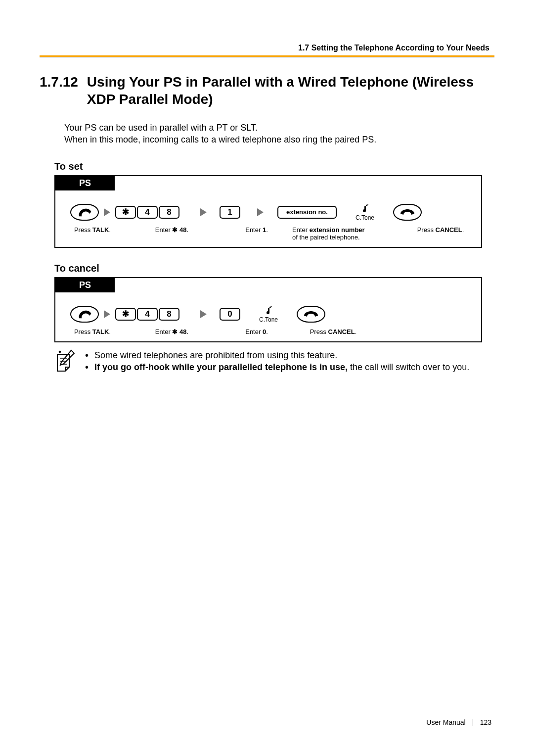 This screenshot has height=756, width=534. I want to click on section-title: 1.7.12 Using Your PS in Parallel with a …, so click(267, 91).